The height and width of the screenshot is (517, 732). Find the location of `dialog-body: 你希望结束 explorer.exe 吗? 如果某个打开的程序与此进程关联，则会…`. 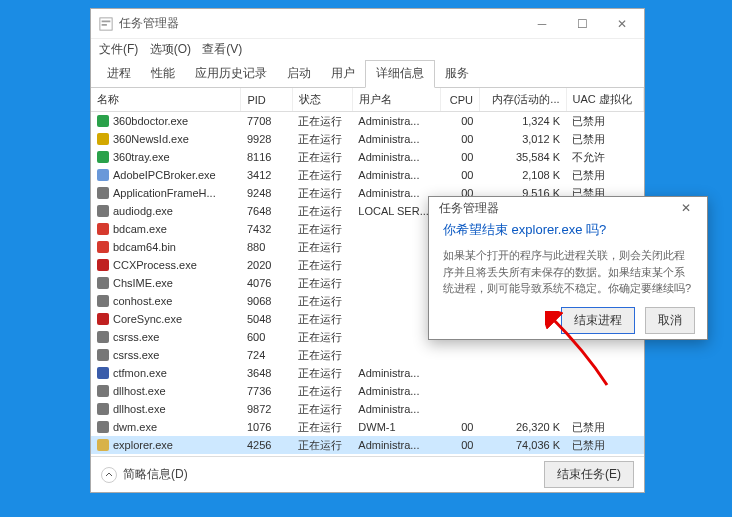

dialog-body: 你希望结束 explorer.exe 吗? 如果某个打开的程序与此进程关联，则会… is located at coordinates (568, 260).